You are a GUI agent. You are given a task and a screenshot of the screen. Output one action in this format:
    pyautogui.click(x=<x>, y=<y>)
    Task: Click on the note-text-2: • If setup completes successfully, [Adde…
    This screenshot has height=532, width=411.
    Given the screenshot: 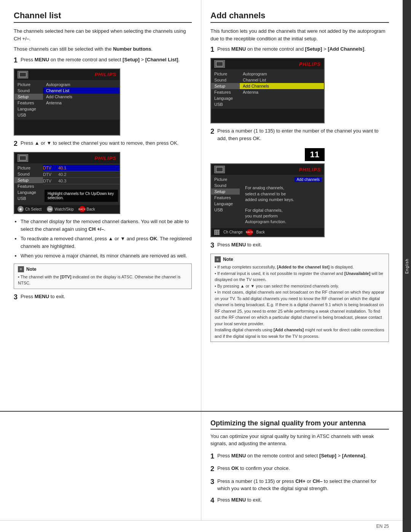 What is the action you would take?
    pyautogui.click(x=300, y=302)
    